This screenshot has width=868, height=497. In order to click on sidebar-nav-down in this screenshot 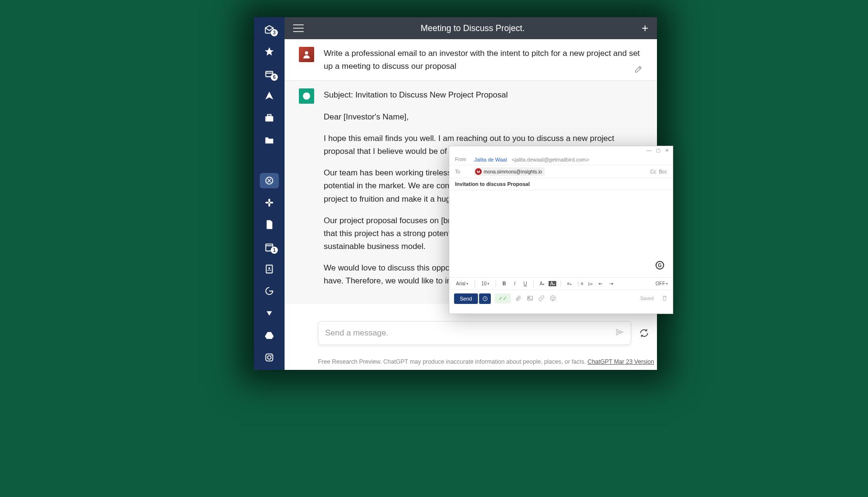, I will do `click(269, 313)`.